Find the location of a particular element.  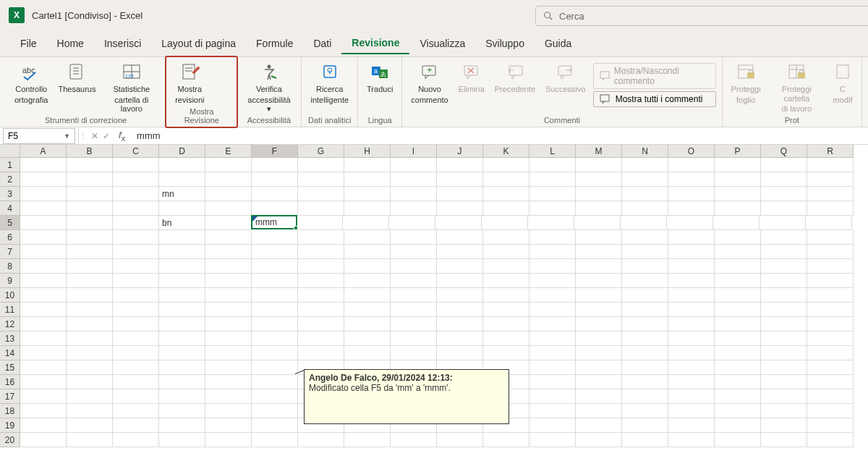

menu-visualizza: Visualizza is located at coordinates (443, 43).